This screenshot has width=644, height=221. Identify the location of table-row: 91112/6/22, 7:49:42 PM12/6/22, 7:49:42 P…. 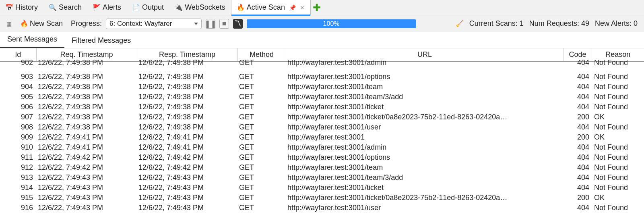
(322, 157).